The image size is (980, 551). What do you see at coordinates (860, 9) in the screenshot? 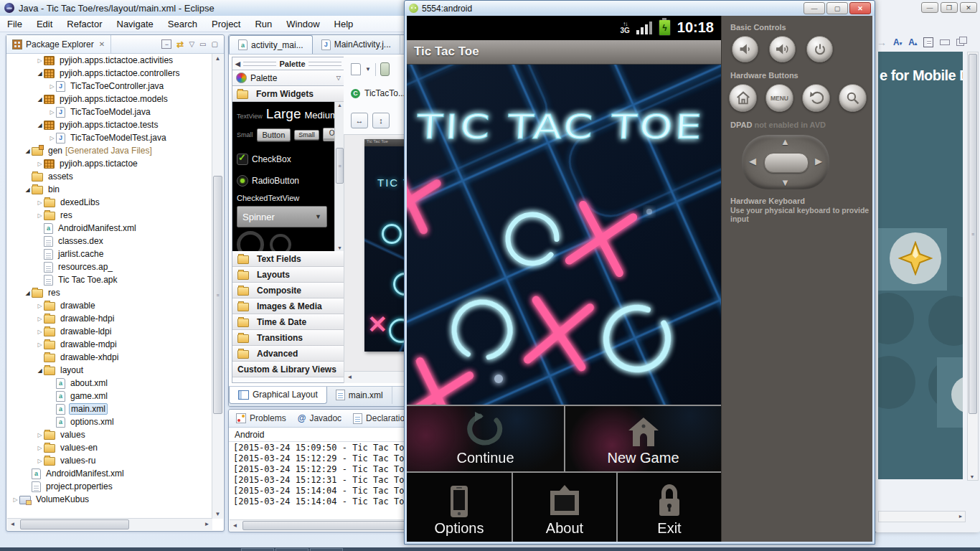
I see `close-button: ✕` at bounding box center [860, 9].